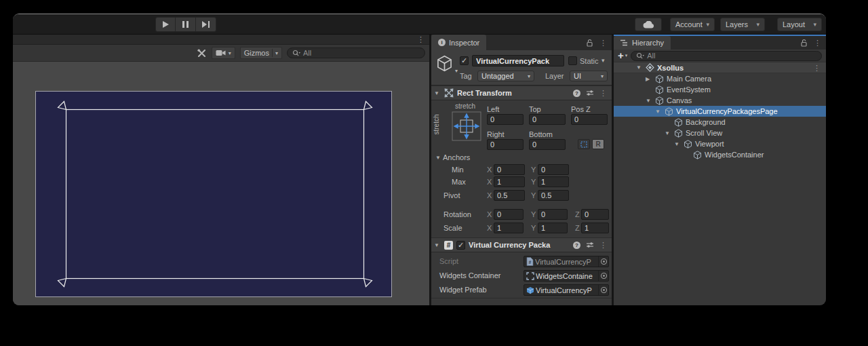 This screenshot has width=868, height=346. Describe the element at coordinates (509, 228) in the screenshot. I see `scale-x-field` at that location.